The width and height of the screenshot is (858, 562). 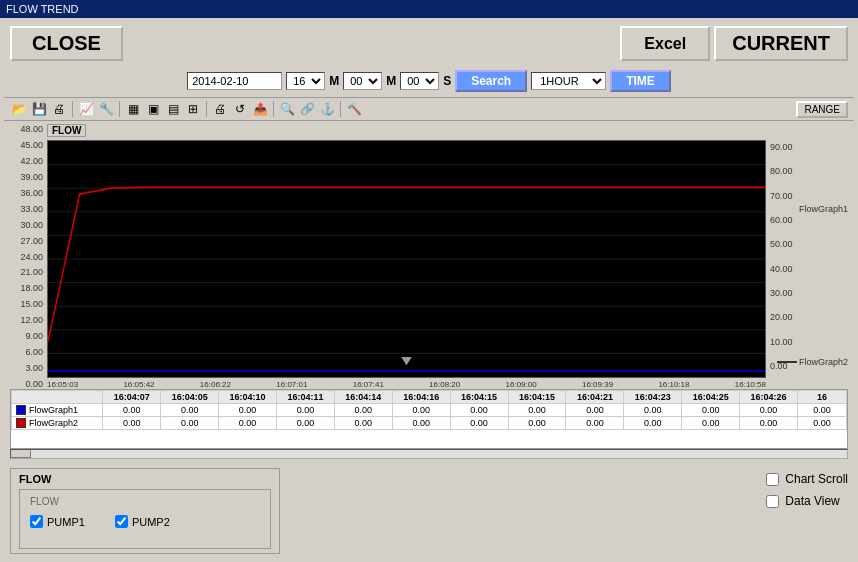 What do you see at coordinates (133, 109) in the screenshot?
I see `table-icon: ▦` at bounding box center [133, 109].